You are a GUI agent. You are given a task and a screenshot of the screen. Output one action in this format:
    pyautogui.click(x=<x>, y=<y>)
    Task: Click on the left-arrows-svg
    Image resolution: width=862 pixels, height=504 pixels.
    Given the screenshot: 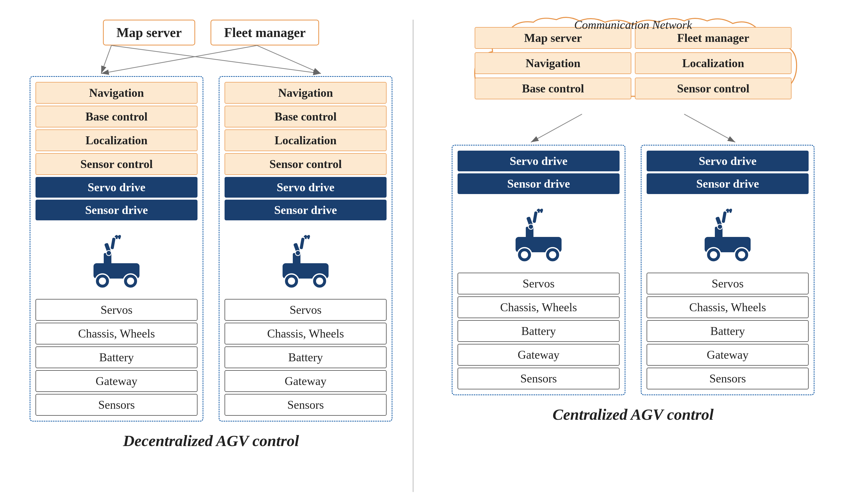 What is the action you would take?
    pyautogui.click(x=211, y=61)
    